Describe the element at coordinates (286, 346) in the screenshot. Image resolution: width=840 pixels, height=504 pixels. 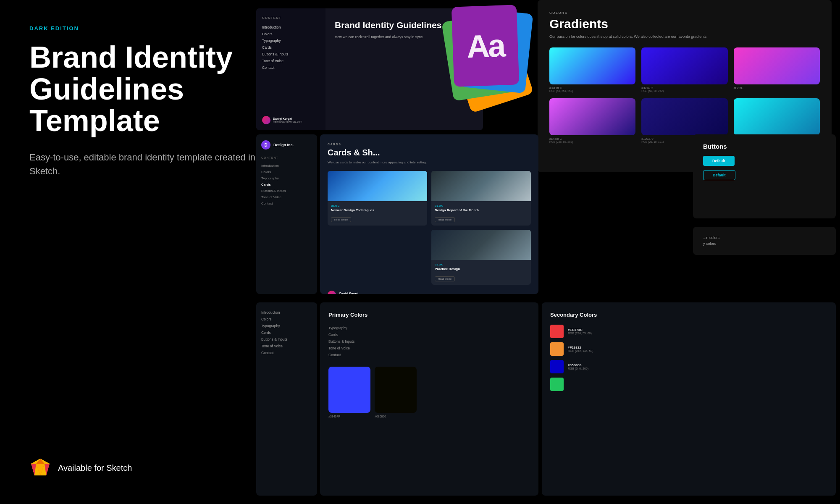
I see `toc-tone: Tone of Voice` at that location.